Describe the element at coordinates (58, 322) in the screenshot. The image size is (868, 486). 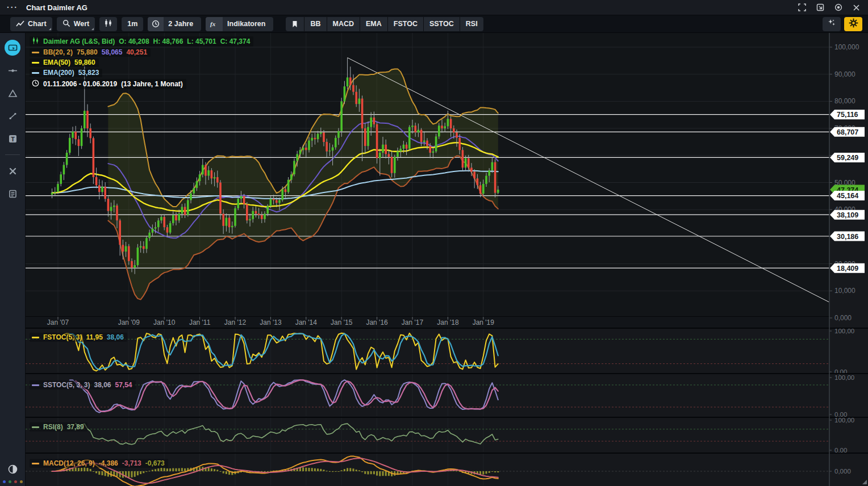
I see `svg-text: Jan '07` at that location.